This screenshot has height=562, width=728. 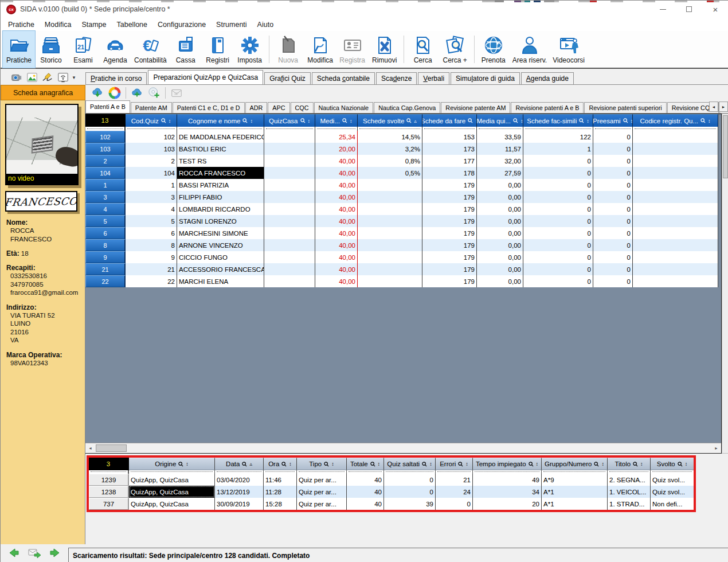 What do you see at coordinates (574, 479) in the screenshot?
I see `cell-gruppo: A*9` at bounding box center [574, 479].